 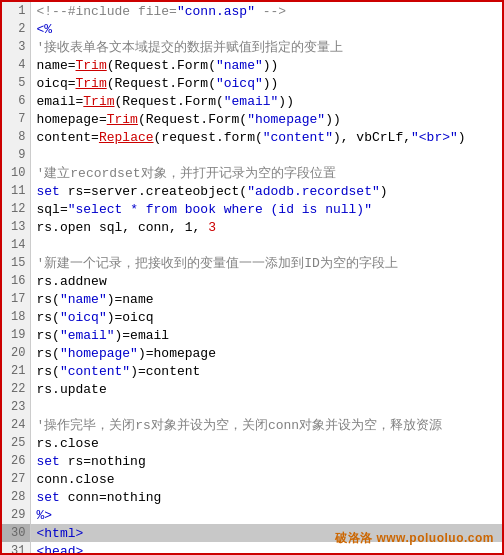 I want to click on line-content: rs("email")=email, so click(x=266, y=335).